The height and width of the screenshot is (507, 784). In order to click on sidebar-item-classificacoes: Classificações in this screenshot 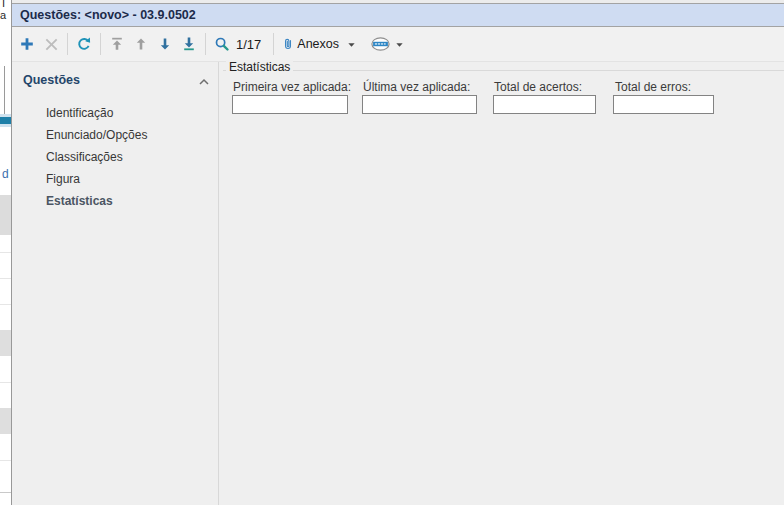, I will do `click(84, 157)`.